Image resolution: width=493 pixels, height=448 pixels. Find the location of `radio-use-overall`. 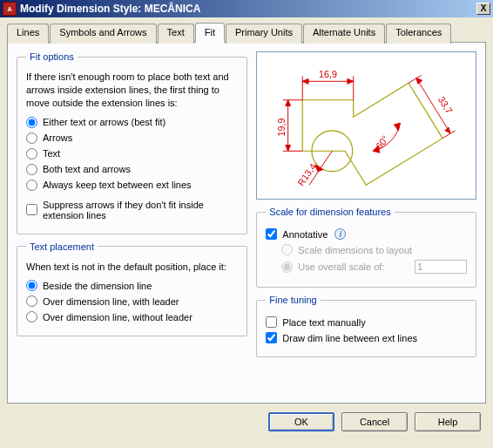

radio-use-overall is located at coordinates (287, 267).